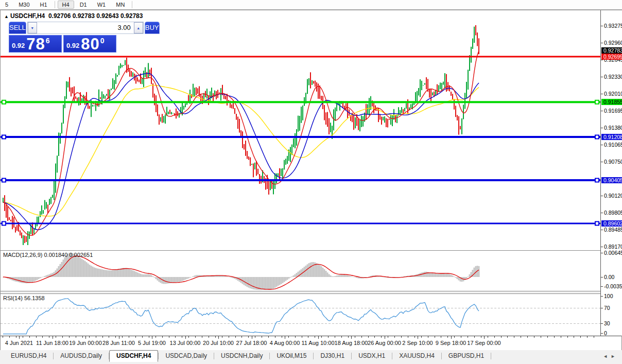 The image size is (622, 364). I want to click on timeframe-button-h4: H4, so click(66, 5).